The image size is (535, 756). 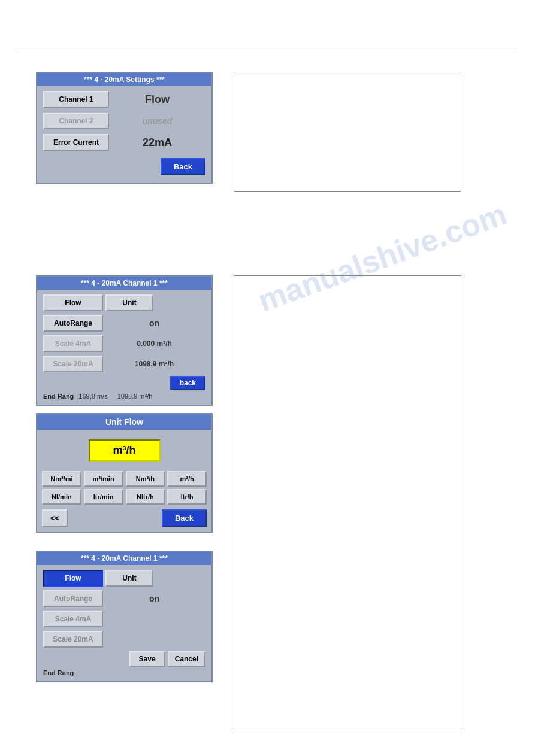 I want to click on s3-endrang-label: End Rang, so click(x=59, y=673).